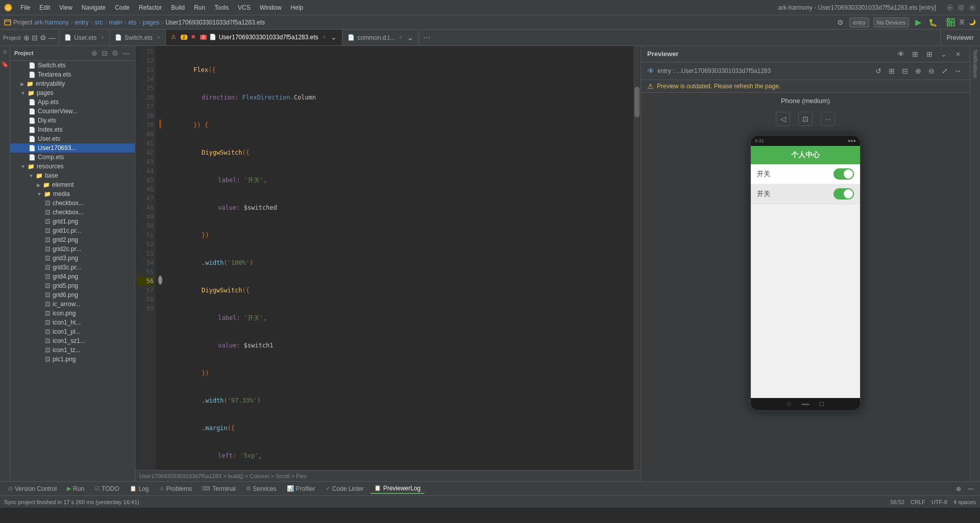 Image resolution: width=980 pixels, height=523 pixels. Describe the element at coordinates (72, 74) in the screenshot. I see `tree-item-textarea-ets: 📄 Textarea.ets` at that location.